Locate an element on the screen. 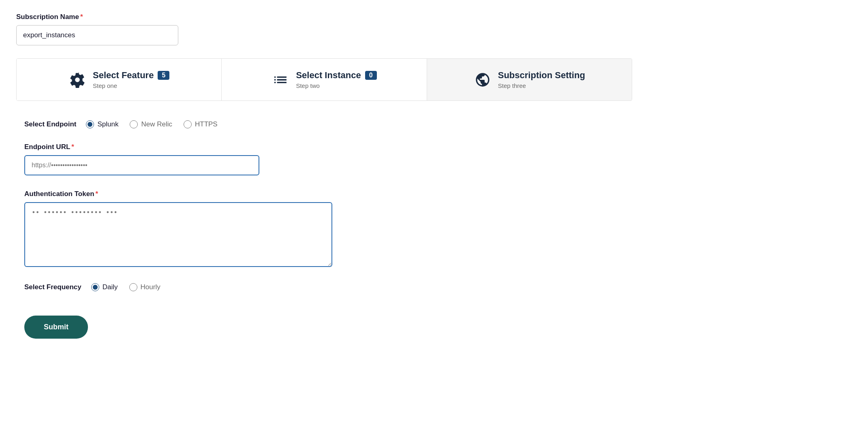 The width and height of the screenshot is (868, 446). step-setting-title: Subscription Setting is located at coordinates (541, 75).